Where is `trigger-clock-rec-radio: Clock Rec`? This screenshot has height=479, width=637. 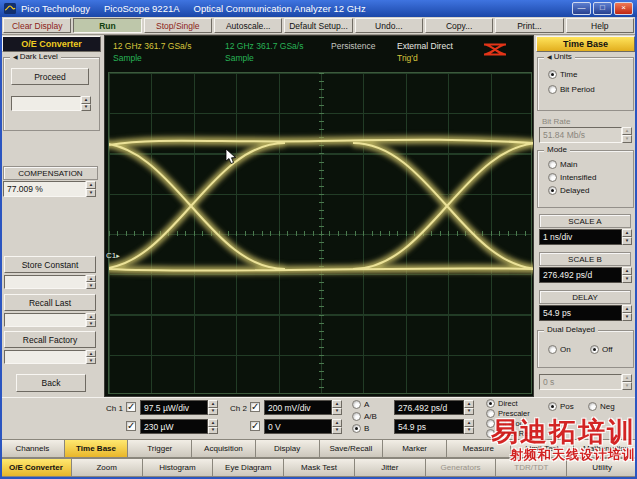 trigger-clock-rec-radio: Clock Rec is located at coordinates (509, 434).